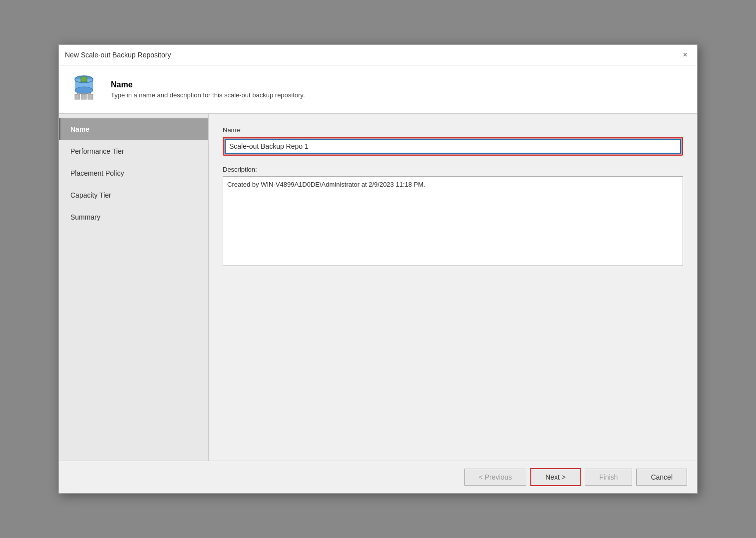 The image size is (756, 538). What do you see at coordinates (134, 287) in the screenshot?
I see `sidebar: Name Performance Tier Placement Policy C…` at bounding box center [134, 287].